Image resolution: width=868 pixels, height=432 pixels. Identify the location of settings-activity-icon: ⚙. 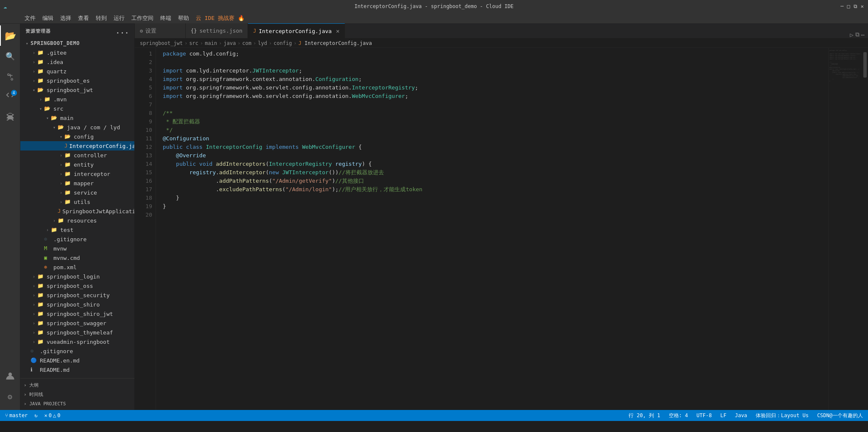
(10, 396).